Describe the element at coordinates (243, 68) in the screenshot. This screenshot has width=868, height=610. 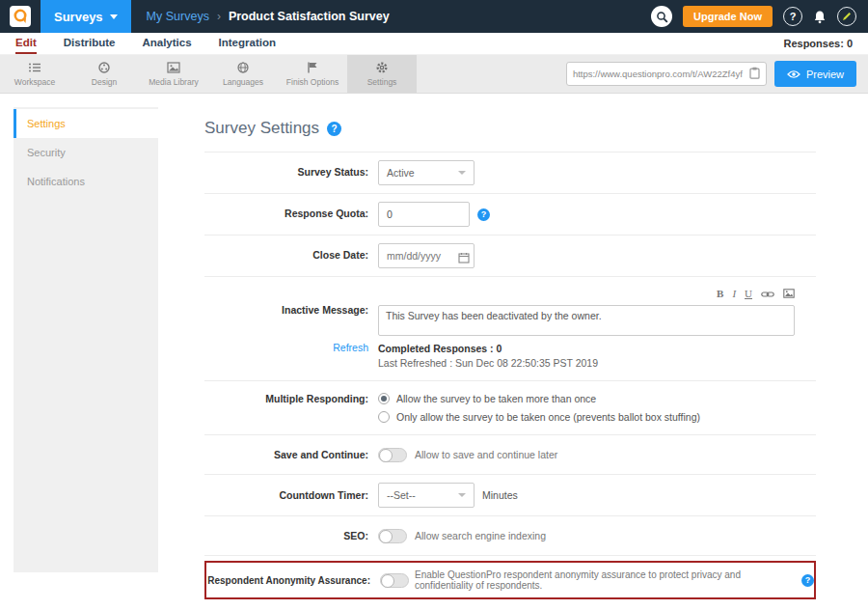
I see `languages-globe-icon` at that location.